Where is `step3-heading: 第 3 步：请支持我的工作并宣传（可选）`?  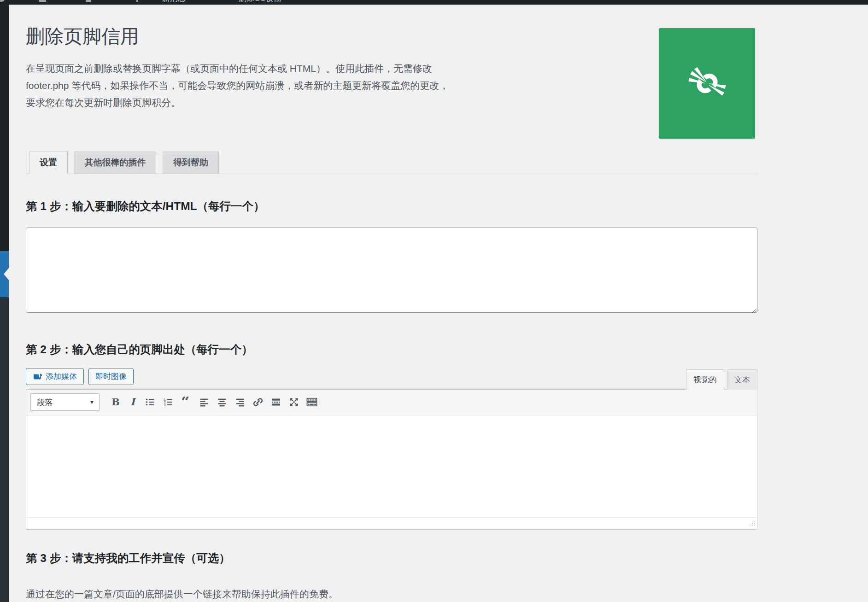 step3-heading: 第 3 步：请支持我的工作并宣传（可选） is located at coordinates (447, 558).